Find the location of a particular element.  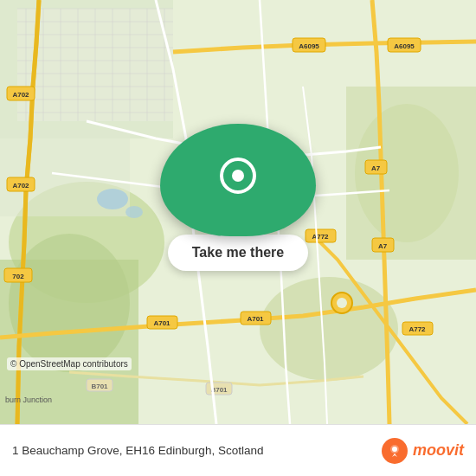

osm-credit: © OpenStreetMap contributors is located at coordinates (69, 363).